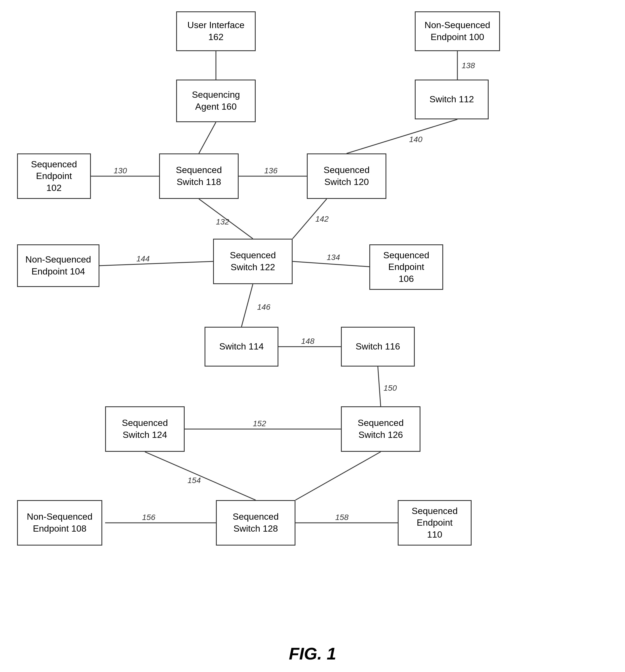 Image resolution: width=625 pixels, height=672 pixels. Describe the element at coordinates (59, 523) in the screenshot. I see `node-nse108: Non-SequencedEndpoint 108` at that location.